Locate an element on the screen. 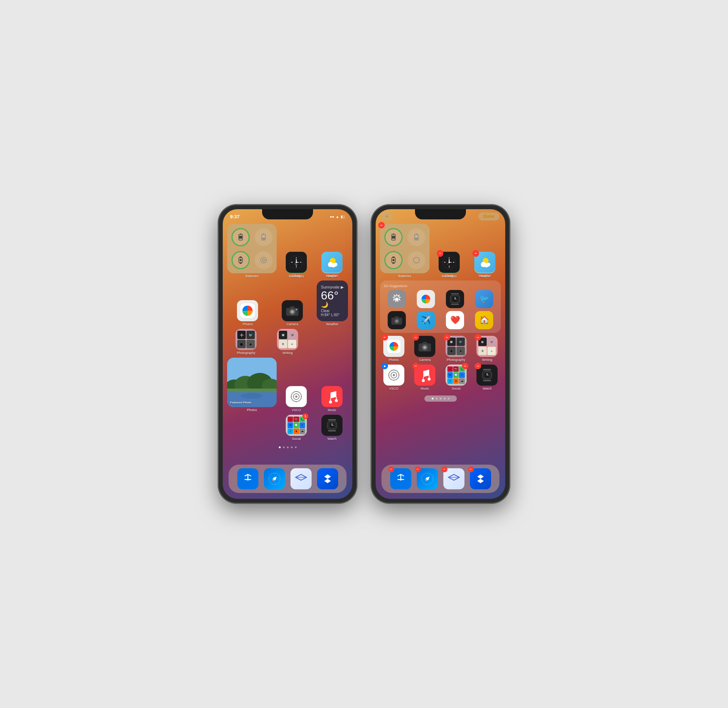 The height and width of the screenshot is (708, 728). siri-grid: 🐦 is located at coordinates (440, 299).